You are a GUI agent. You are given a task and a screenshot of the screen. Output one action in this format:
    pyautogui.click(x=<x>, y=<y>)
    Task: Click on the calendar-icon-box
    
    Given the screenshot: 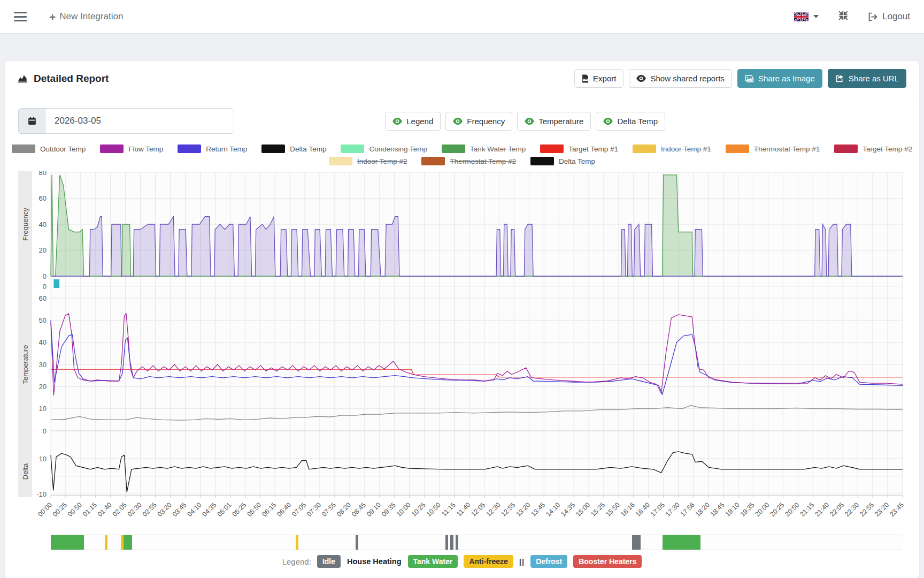 What is the action you would take?
    pyautogui.click(x=32, y=121)
    